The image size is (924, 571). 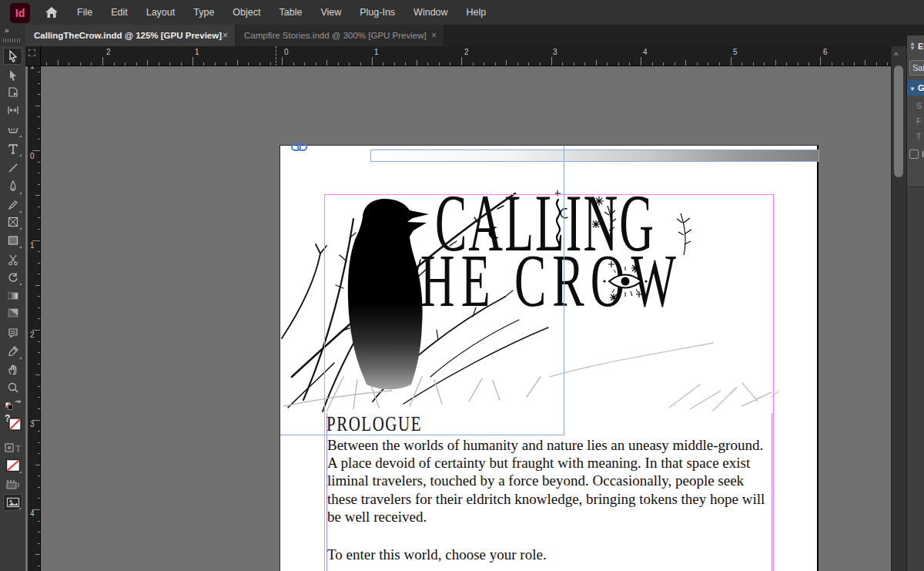 What do you see at coordinates (20, 13) in the screenshot?
I see `indesign-logo: Id` at bounding box center [20, 13].